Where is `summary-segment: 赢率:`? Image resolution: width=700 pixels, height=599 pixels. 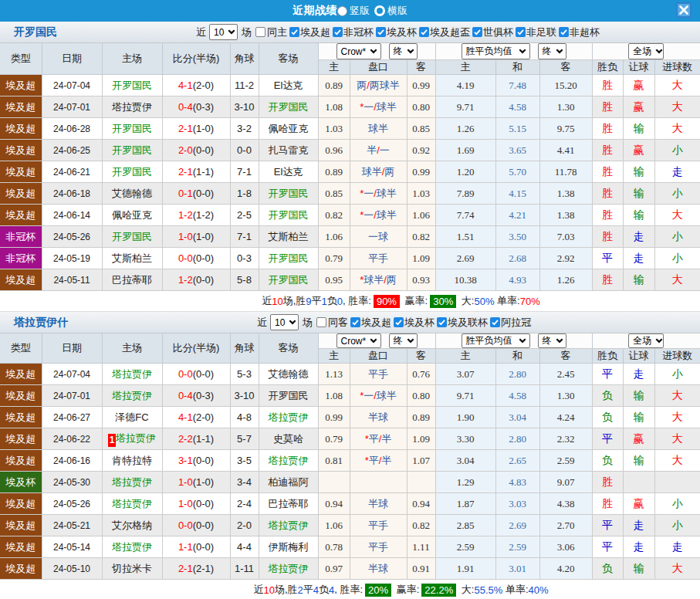 summary-segment: 赢率: is located at coordinates (415, 301).